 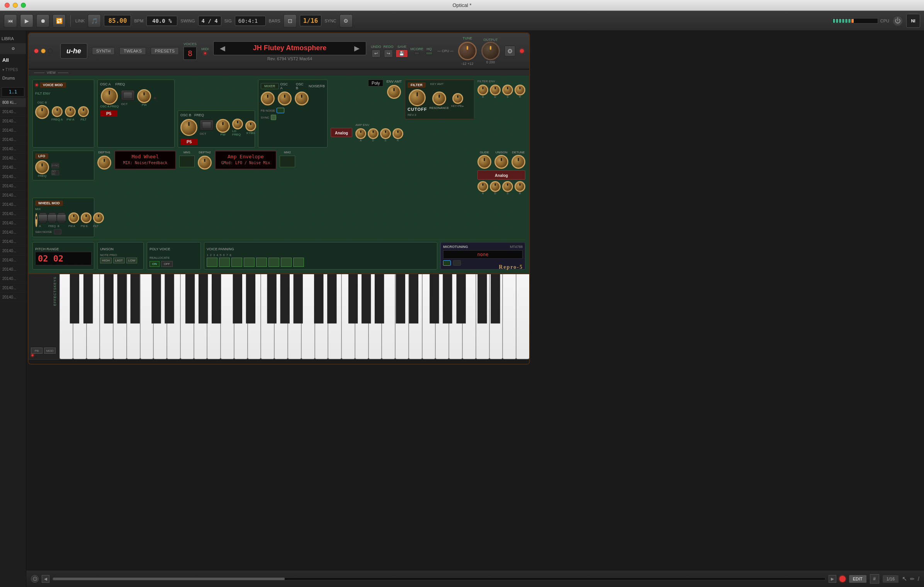 I want to click on bottom-circle-btn: ⊙, so click(x=35, y=579).